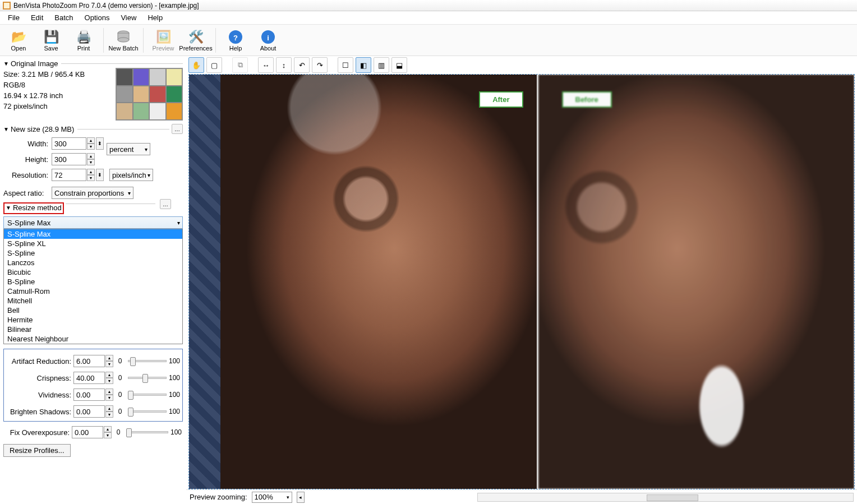  What do you see at coordinates (196, 65) in the screenshot?
I see `hand-tool-button: ✋` at bounding box center [196, 65].